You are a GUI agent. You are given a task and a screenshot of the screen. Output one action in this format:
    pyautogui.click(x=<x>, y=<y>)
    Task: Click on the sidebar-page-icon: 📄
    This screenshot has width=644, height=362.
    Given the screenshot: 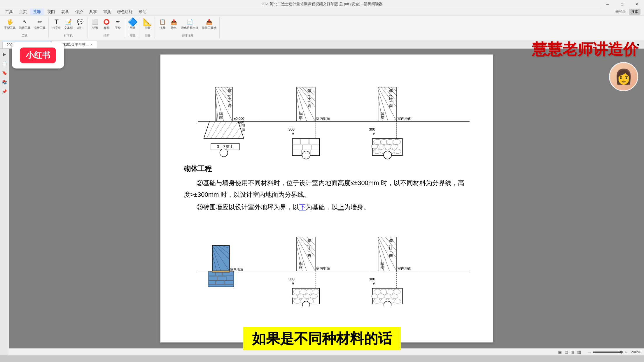 What is the action you would take?
    pyautogui.click(x=5, y=64)
    